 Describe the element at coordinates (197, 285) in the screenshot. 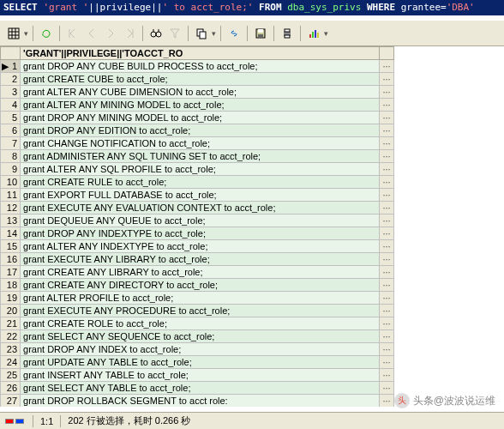

I see `table-row: 18grant CREATE ANY DIRECTORY to acct_rol…` at that location.